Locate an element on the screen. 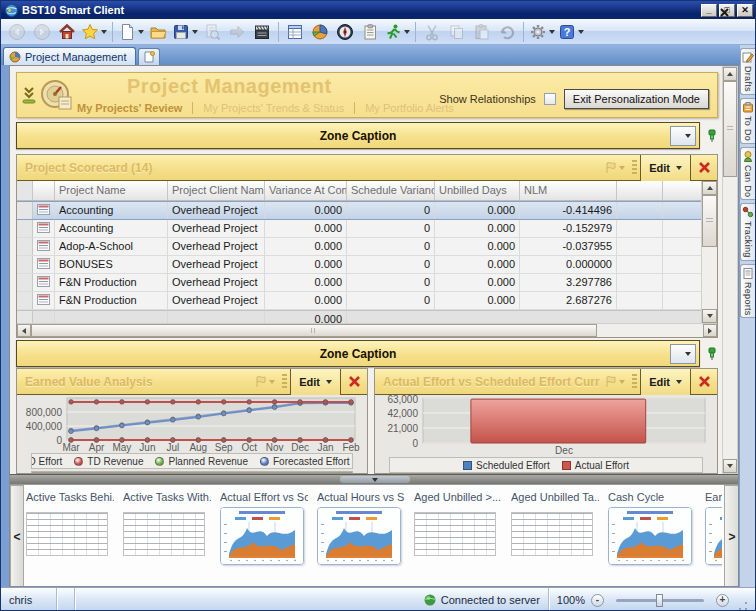 The width and height of the screenshot is (756, 611). save-button is located at coordinates (185, 32).